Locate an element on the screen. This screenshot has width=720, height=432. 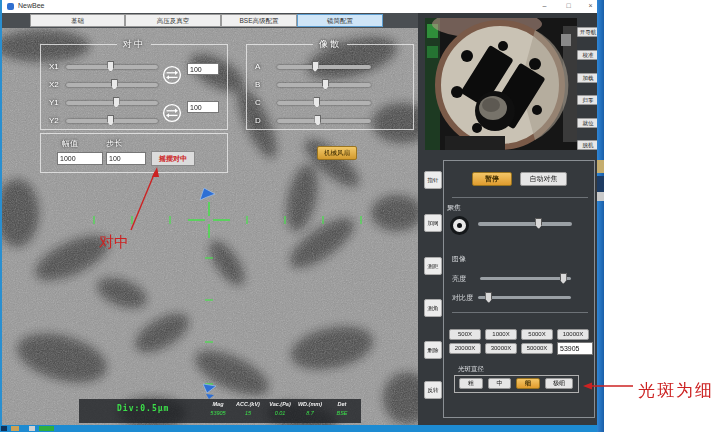
div-scale-label: Div:0.5μm is located at coordinates (143, 408).